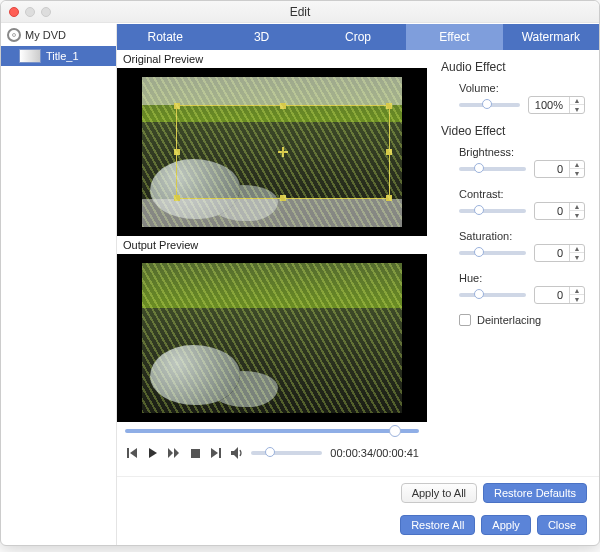 The image size is (600, 552). Describe the element at coordinates (283, 198) in the screenshot. I see `crop-handle-b` at that location.